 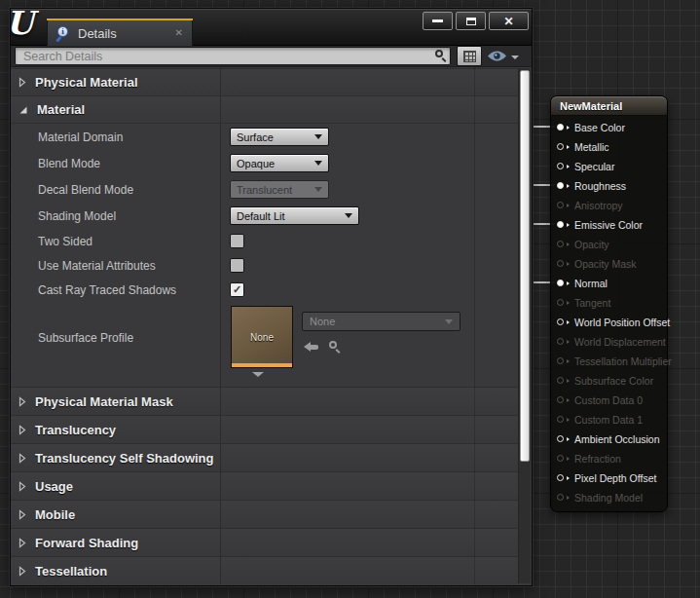 I want to click on dropdown-decal-blend-mode: Translucent, so click(x=279, y=189).